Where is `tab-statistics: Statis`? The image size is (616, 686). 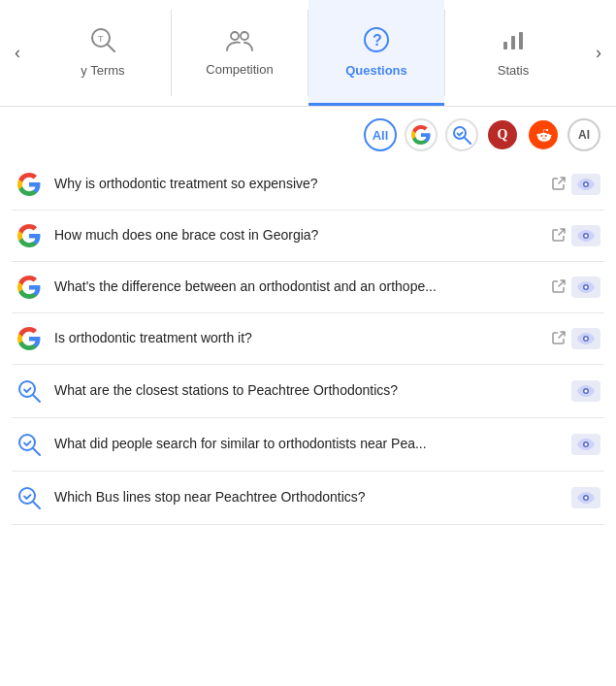
tab-statistics: Statis is located at coordinates (513, 52).